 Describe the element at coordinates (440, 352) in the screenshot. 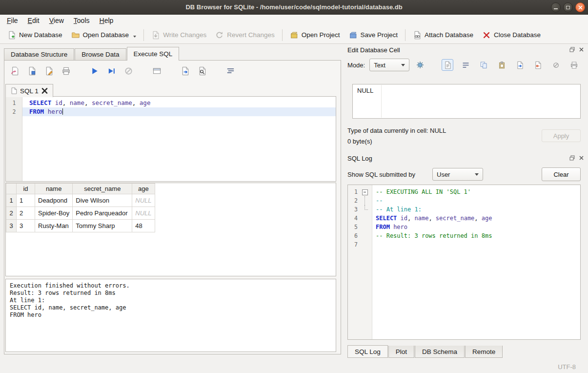

I see `tab-db-schema: DB Schema` at that location.